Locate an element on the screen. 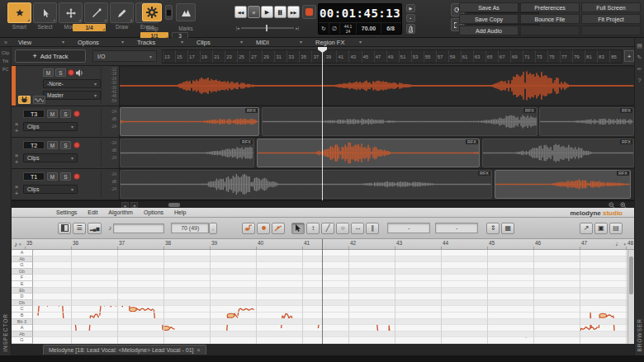  timing-tool-button: ↔ is located at coordinates (358, 228).